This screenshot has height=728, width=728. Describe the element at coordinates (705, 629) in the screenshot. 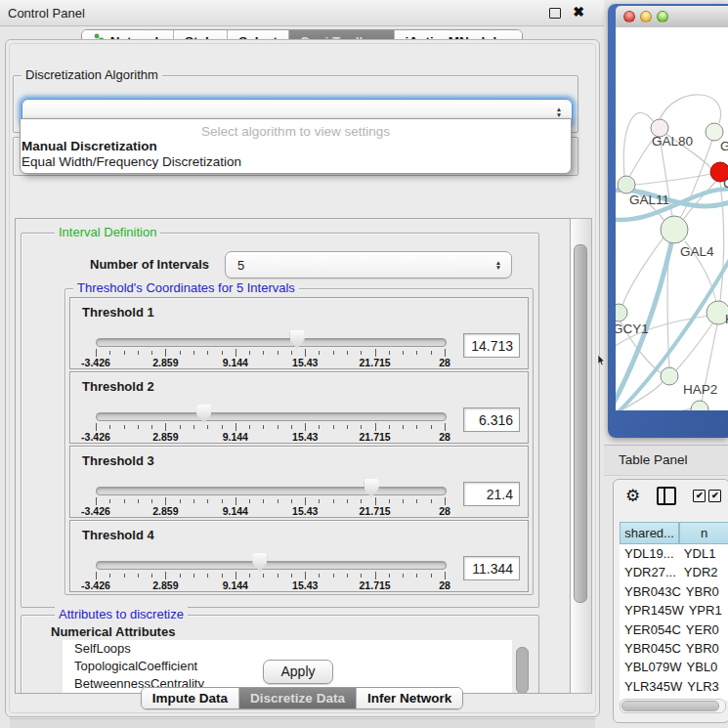

I see `table-cell: YER0` at that location.